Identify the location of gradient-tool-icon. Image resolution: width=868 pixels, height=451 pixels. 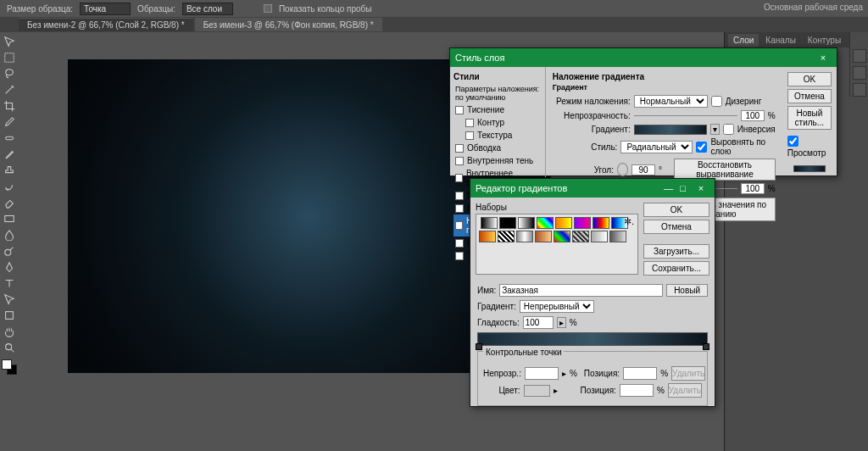
(9, 219).